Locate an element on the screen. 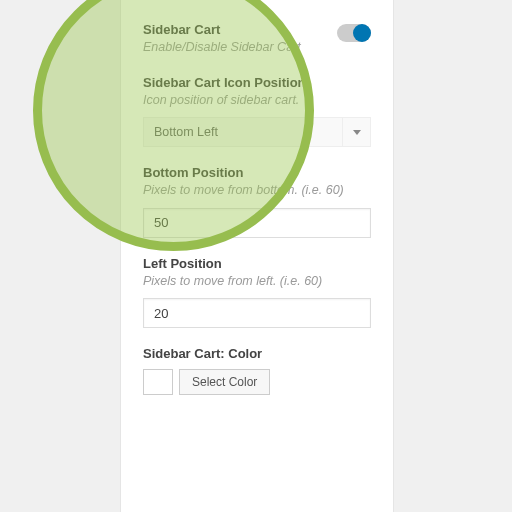  field-icon-position: Sidebar Cart Icon Position Icon position… is located at coordinates (257, 112).